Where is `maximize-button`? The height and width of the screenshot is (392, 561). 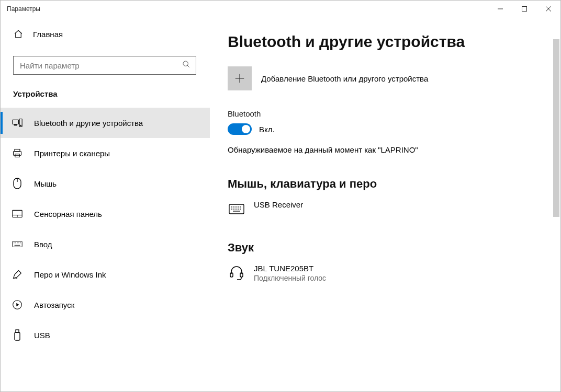
maximize-button is located at coordinates (524, 9).